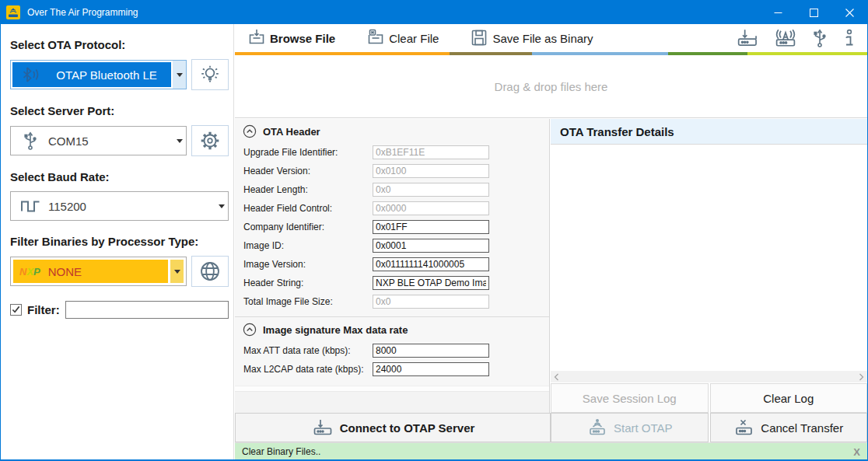 This screenshot has height=461, width=868. I want to click on field-row: Header Field Control:, so click(392, 208).